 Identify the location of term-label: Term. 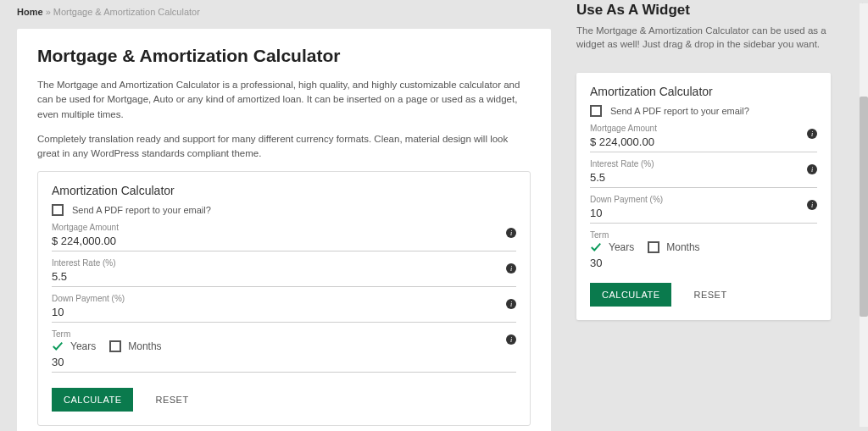
(284, 334).